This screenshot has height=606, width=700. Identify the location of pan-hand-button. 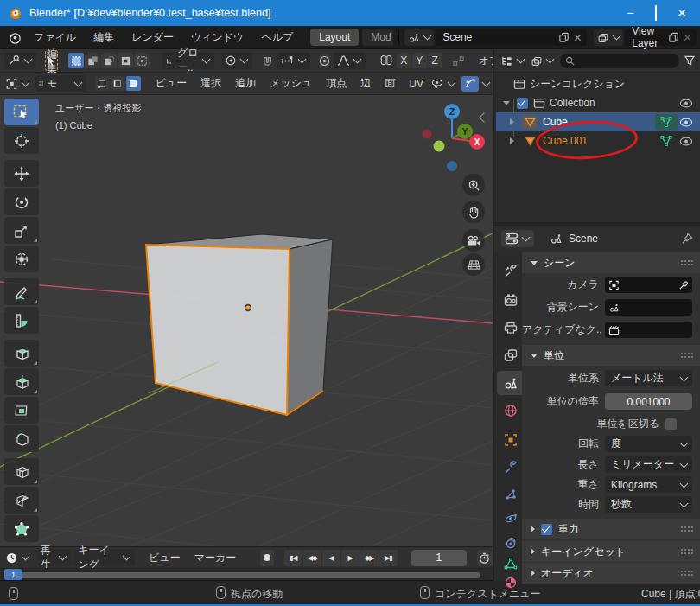
(474, 212).